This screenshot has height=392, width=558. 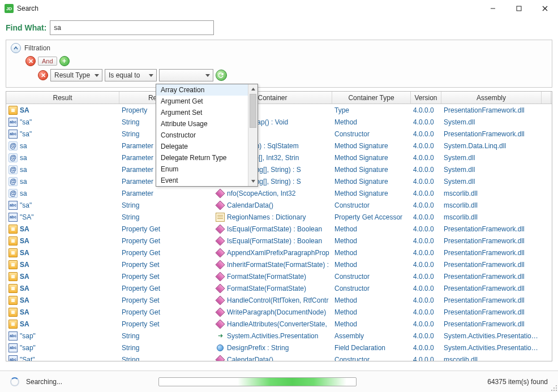 What do you see at coordinates (519, 8) in the screenshot?
I see `window-buttons` at bounding box center [519, 8].